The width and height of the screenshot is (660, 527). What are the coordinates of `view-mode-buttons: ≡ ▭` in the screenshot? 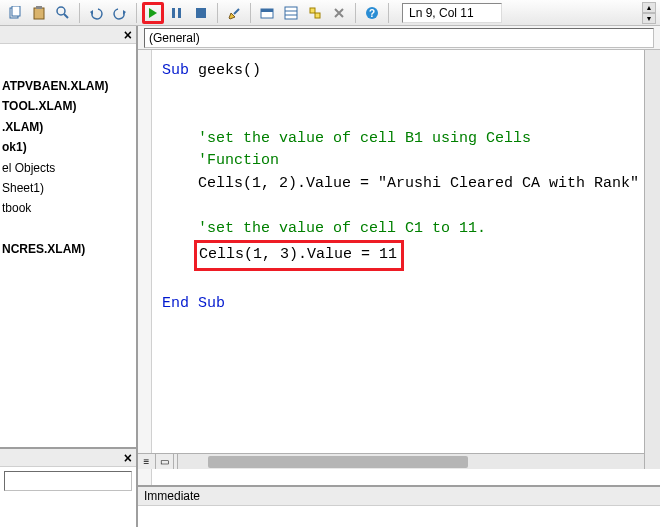 It's located at (158, 461).